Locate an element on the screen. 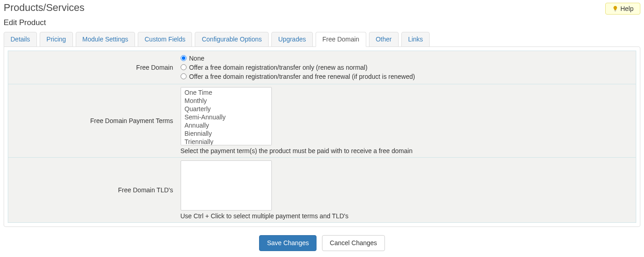 Image resolution: width=644 pixels, height=257 pixels. tab-custom-fields: Custom Fields is located at coordinates (165, 39).